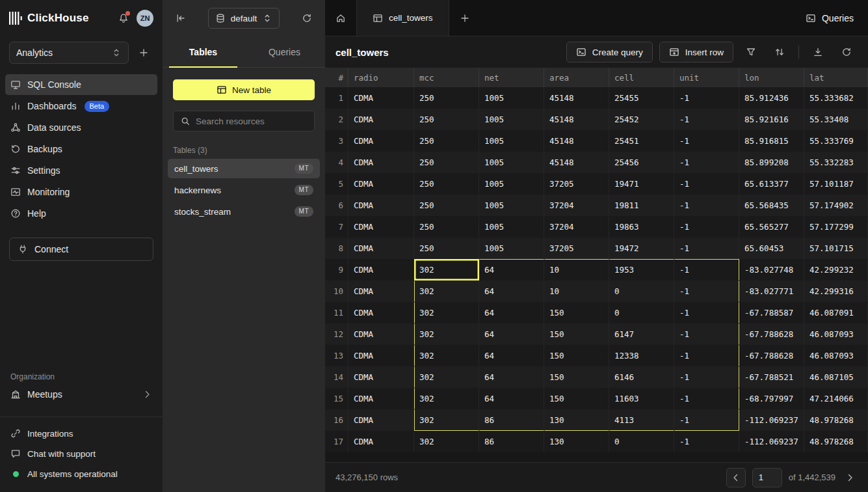 Image resolution: width=868 pixels, height=492 pixels. I want to click on cell: 19811, so click(642, 206).